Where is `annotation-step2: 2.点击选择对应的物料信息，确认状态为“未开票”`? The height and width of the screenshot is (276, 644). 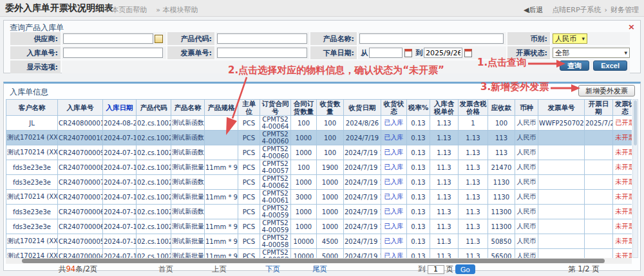 annotation-step2: 2.点击选择对应的物料信息，确认状态为“未开票” is located at coordinates (336, 71).